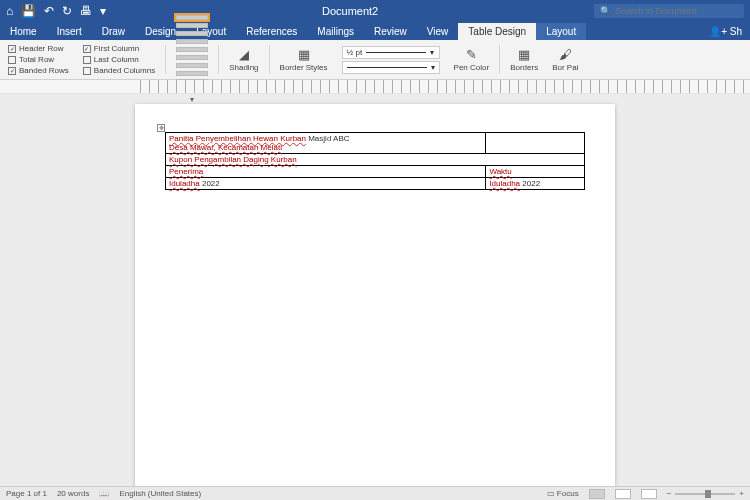 The width and height of the screenshot is (750, 500). Describe the element at coordinates (70, 32) in the screenshot. I see `tab-insert: Insert` at that location.